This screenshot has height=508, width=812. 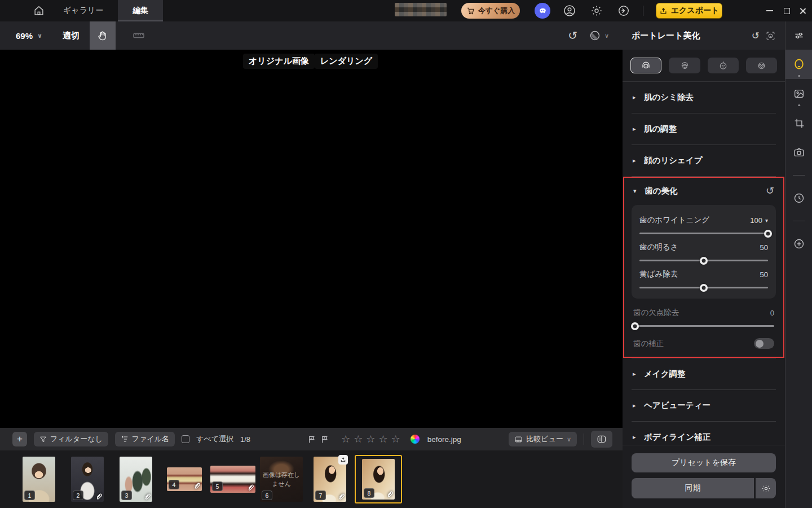 I want to click on tab-gallery: ギャラリー, so click(x=83, y=11).